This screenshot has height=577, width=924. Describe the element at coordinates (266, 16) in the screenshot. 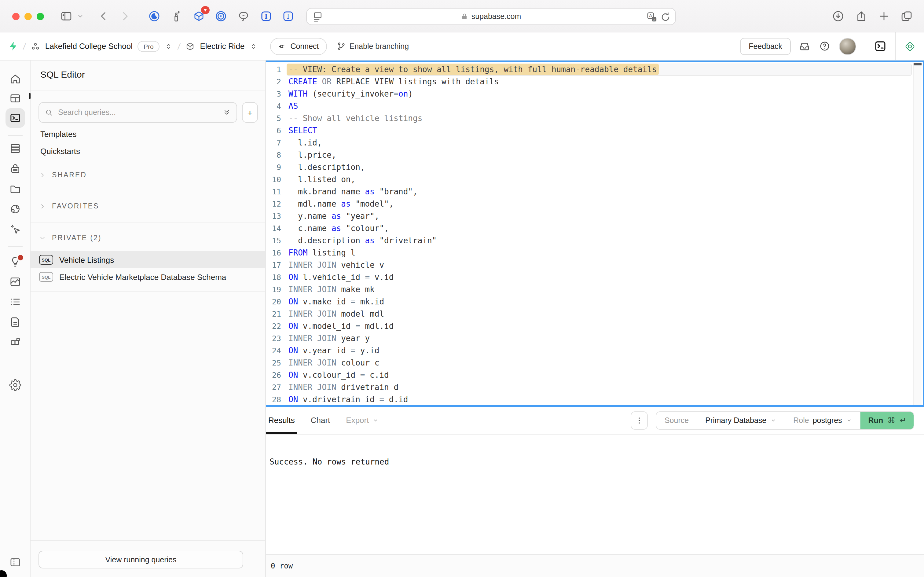

I see `extension-instapaper-icon: I` at that location.